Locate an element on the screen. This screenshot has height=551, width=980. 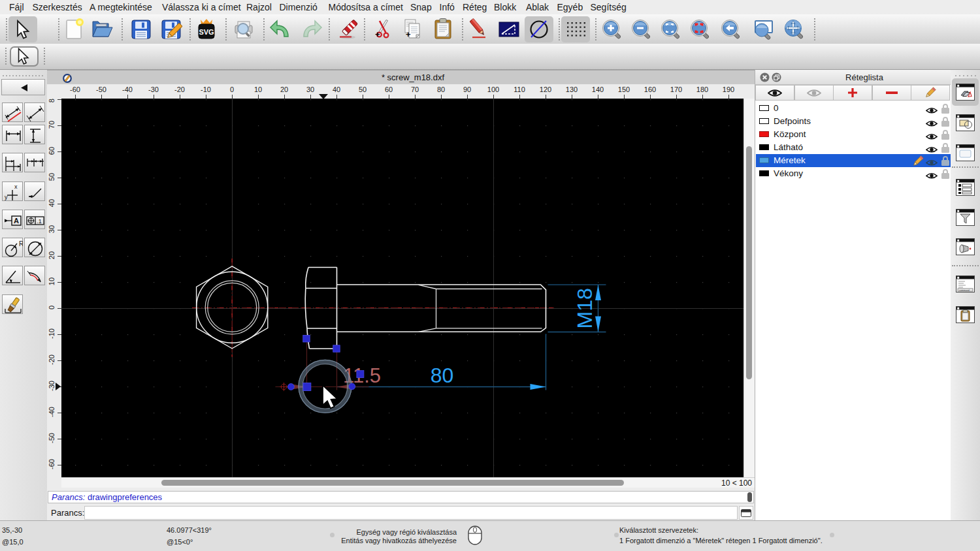
svg-text: command is located at coordinates (964, 291).